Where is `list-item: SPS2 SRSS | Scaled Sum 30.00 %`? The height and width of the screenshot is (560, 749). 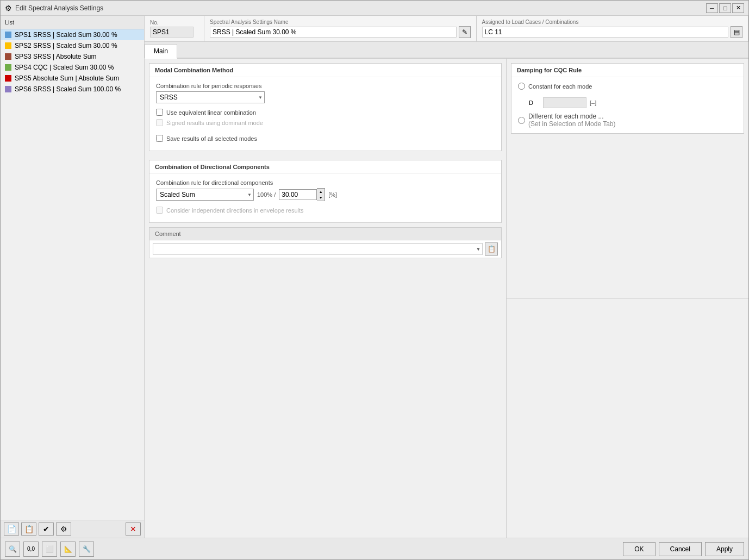
list-item: SPS2 SRSS | Scaled Sum 30.00 % is located at coordinates (72, 46).